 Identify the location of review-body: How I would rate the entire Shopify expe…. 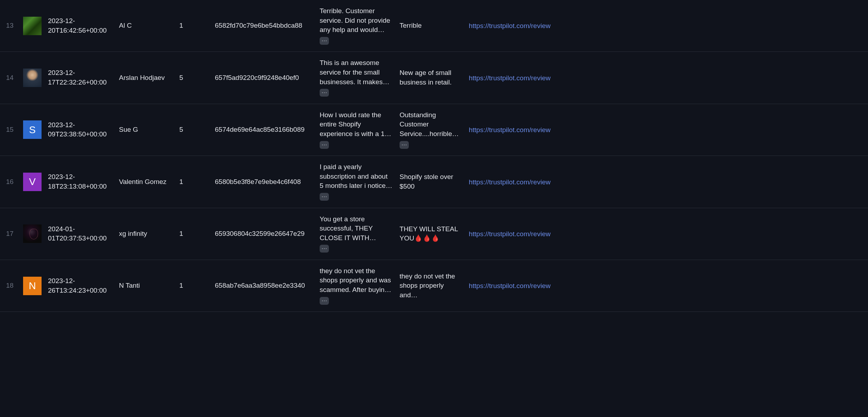
(357, 125).